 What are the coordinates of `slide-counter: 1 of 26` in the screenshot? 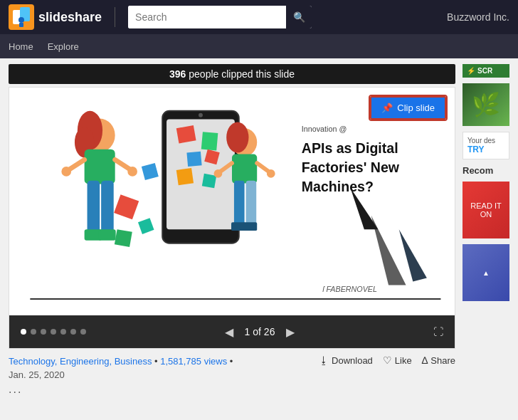 It's located at (260, 332).